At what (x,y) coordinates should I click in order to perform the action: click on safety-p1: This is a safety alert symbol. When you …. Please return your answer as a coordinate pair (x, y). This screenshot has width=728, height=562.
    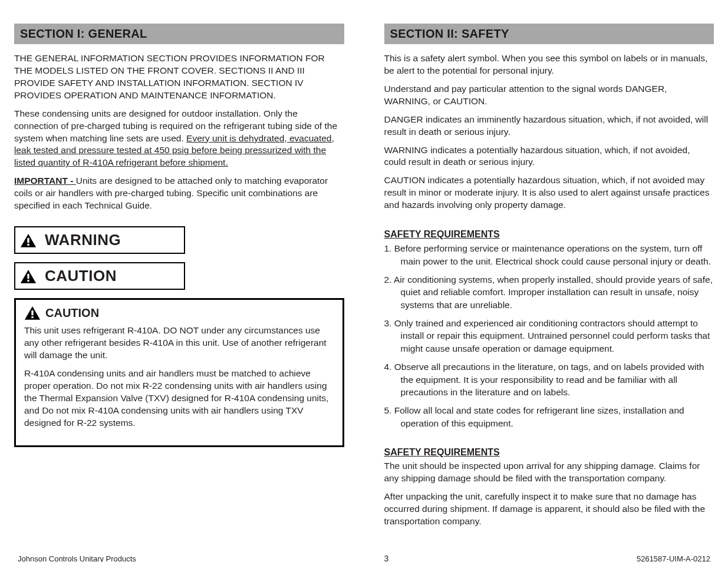
    Looking at the image, I should click on (549, 65).